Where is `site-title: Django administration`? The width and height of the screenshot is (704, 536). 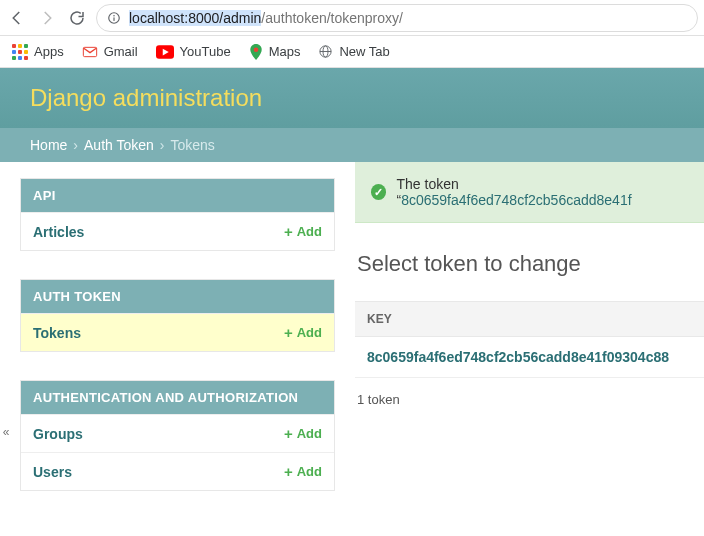
site-title: Django administration is located at coordinates (146, 98).